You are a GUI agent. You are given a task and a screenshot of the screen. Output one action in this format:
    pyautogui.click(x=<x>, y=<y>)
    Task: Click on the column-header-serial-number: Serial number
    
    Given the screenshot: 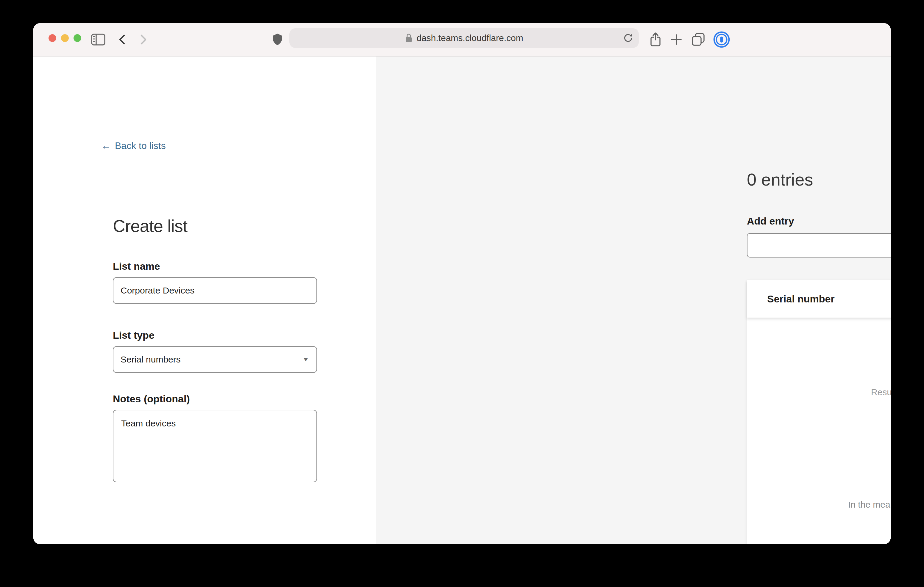 What is the action you would take?
    pyautogui.click(x=801, y=299)
    